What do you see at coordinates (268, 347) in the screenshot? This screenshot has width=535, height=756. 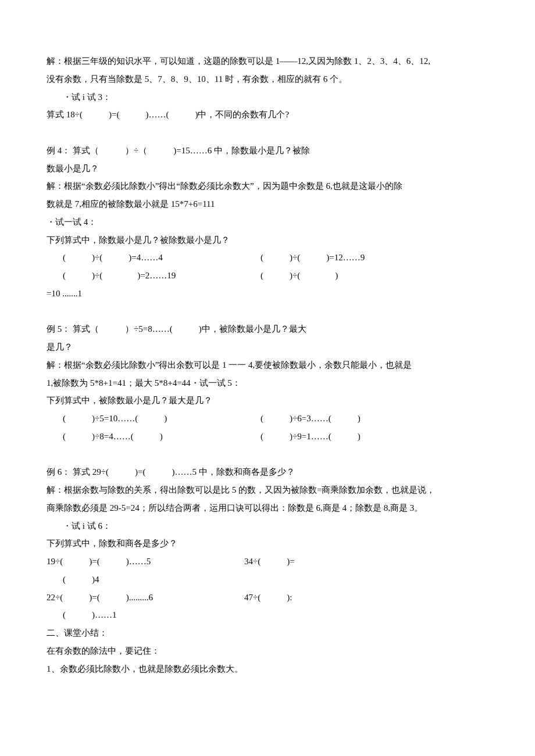 I see `paragraph: 是几？` at bounding box center [268, 347].